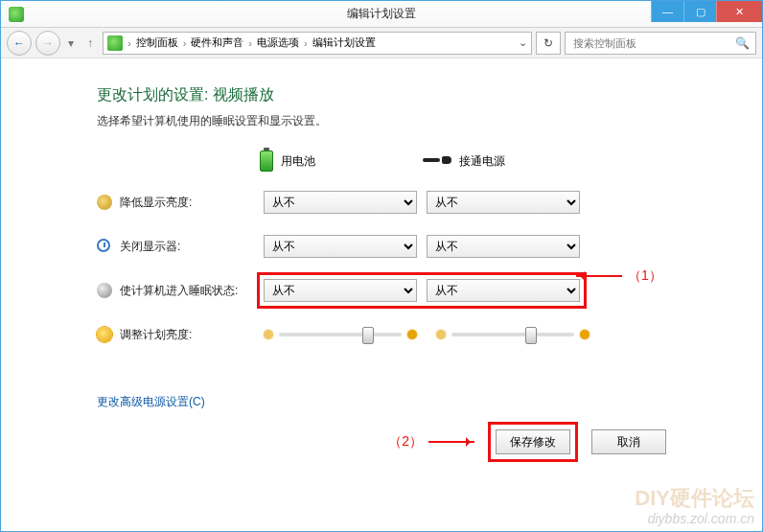  What do you see at coordinates (157, 42) in the screenshot?
I see `breadcrumb-item: 控制面板` at bounding box center [157, 42].